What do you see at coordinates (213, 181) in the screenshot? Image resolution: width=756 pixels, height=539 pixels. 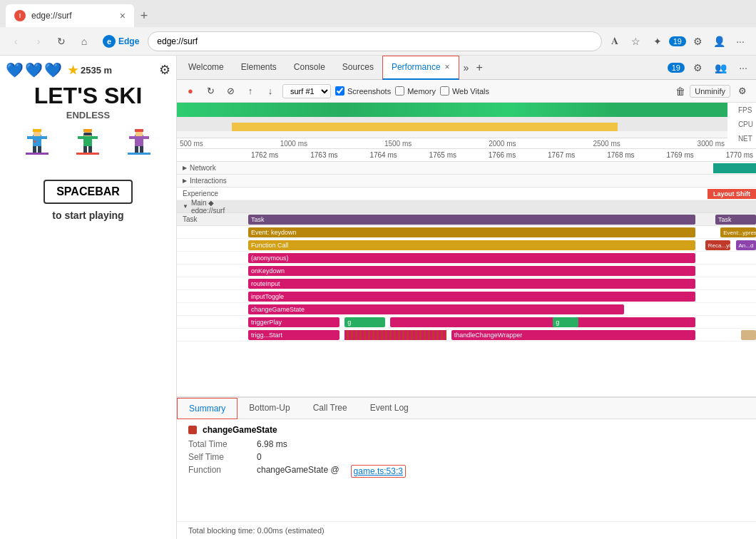 I see `interactions-label: ▶ Interactions` at bounding box center [213, 181].